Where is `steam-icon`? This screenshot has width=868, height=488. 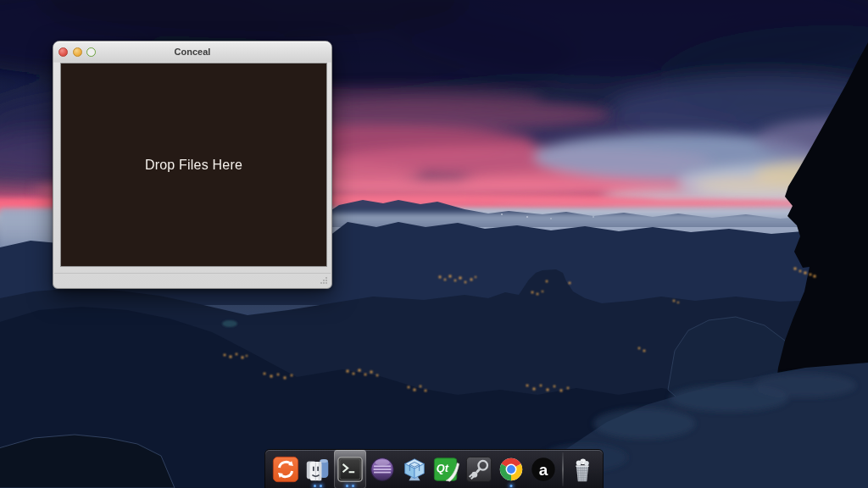 steam-icon is located at coordinates (479, 469).